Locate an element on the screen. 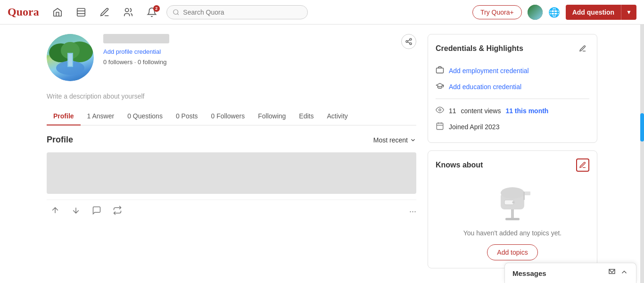 The width and height of the screenshot is (644, 283). user-avatar-nav is located at coordinates (535, 12).